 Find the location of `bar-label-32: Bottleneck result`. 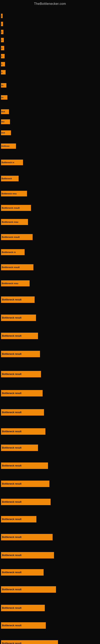

bar-label-32: Bottleneck result is located at coordinates (12, 448).